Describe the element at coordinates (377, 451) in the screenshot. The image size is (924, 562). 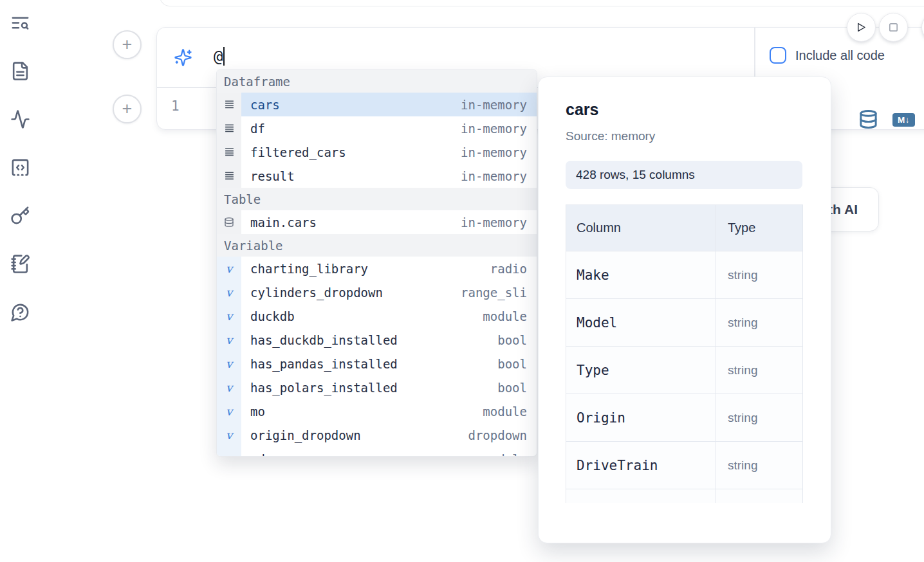
I see `autocomplete-item-pd: vpdmodule` at that location.